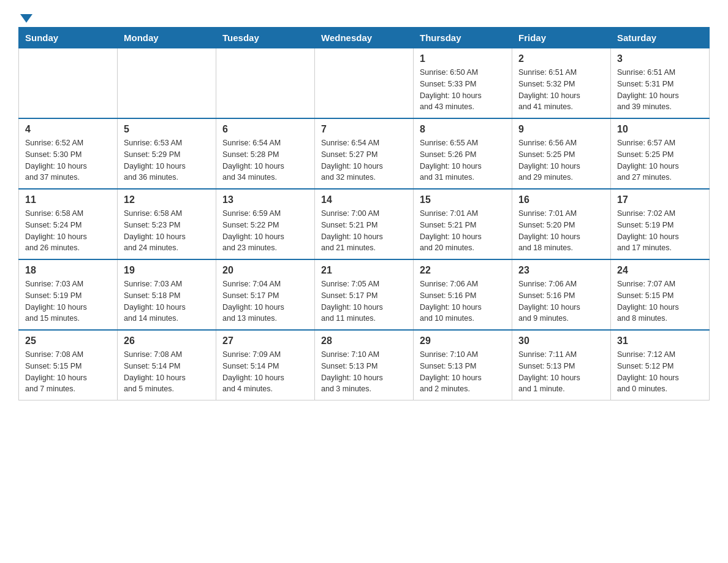 This screenshot has width=728, height=563. I want to click on calendar-cell: 10Sunrise: 6:57 AM Sunset: 5:25 PM Dayli…, so click(661, 153).